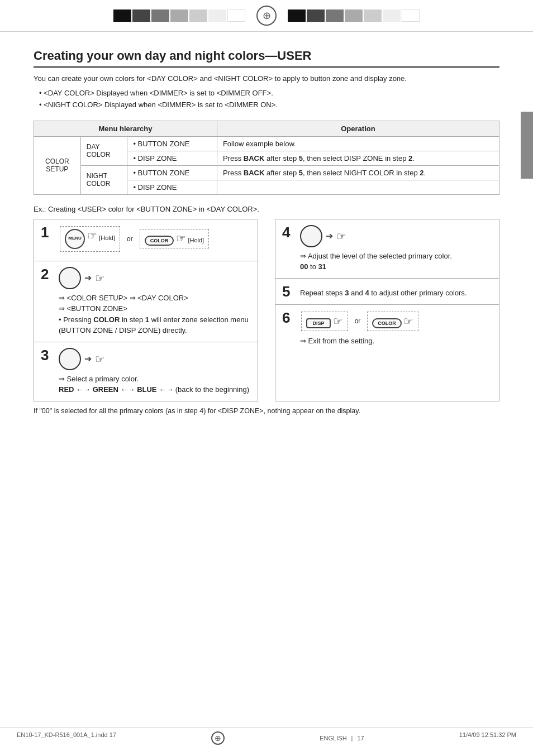 The image size is (533, 756). I want to click on step-3-text: ⇒ Select a primary color. RED ←→ GREEN ←…, so click(155, 384).